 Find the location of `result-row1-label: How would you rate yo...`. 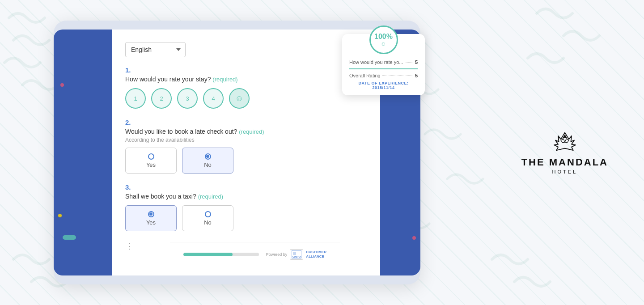

result-row1-label: How would you rate yo... is located at coordinates (376, 62).